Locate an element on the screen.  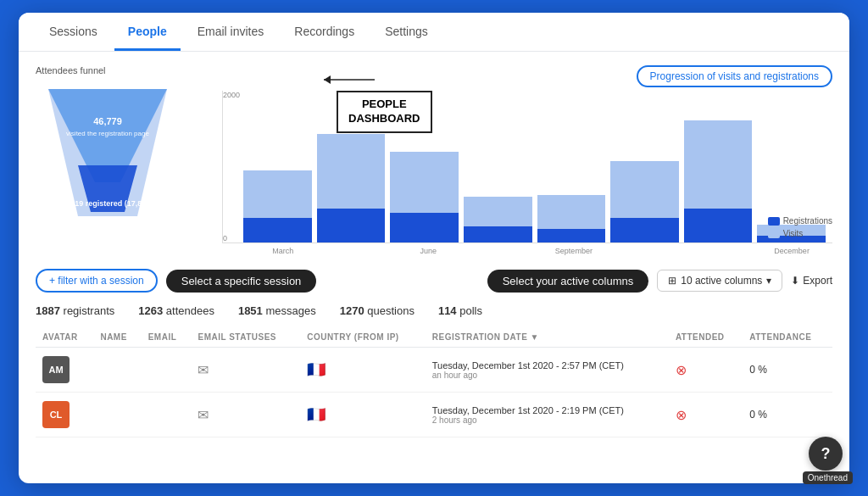
col-name: NAME is located at coordinates (117, 337).